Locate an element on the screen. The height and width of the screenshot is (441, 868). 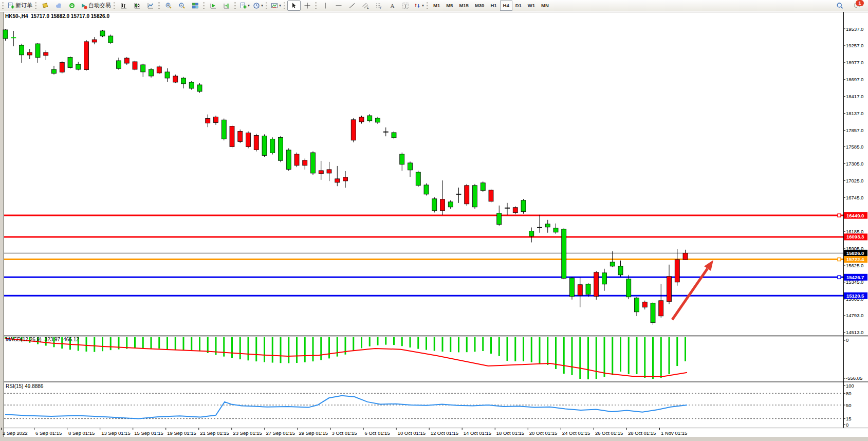
toolbar: 新订单自动交易▾▾▾EFAT▾M1M5M15M30H1H4D1W1MN1 is located at coordinates (434, 6).